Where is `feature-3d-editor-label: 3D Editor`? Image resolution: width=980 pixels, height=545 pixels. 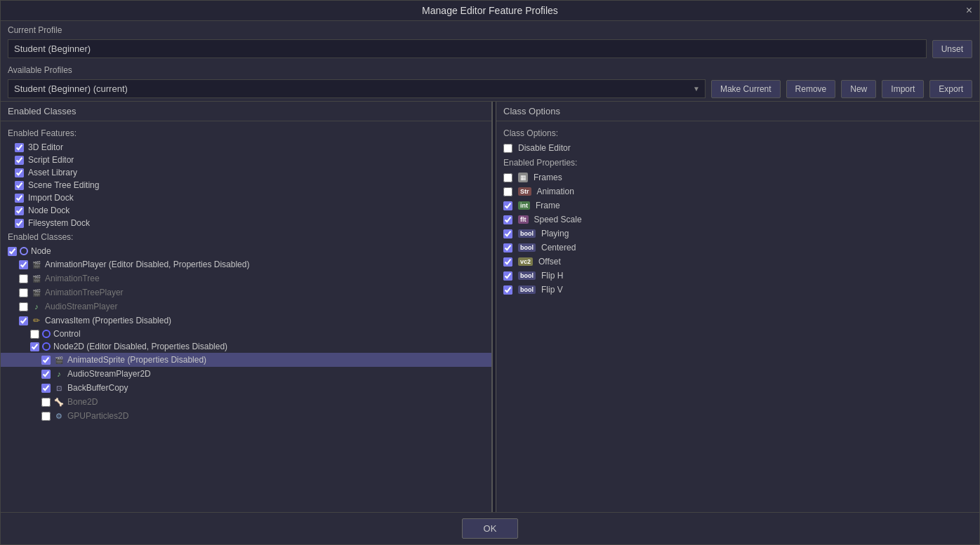 feature-3d-editor-label: 3D Editor is located at coordinates (46, 147).